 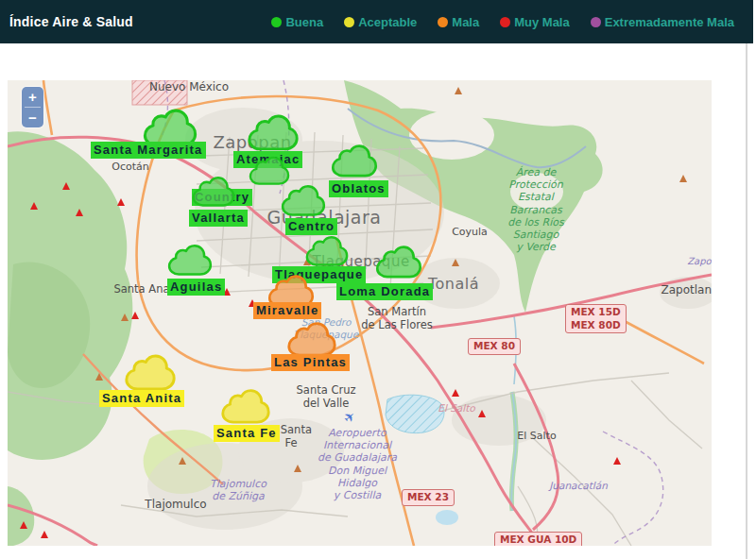 What do you see at coordinates (662, 23) in the screenshot?
I see `legend-item: Extremadamente Mala` at bounding box center [662, 23].